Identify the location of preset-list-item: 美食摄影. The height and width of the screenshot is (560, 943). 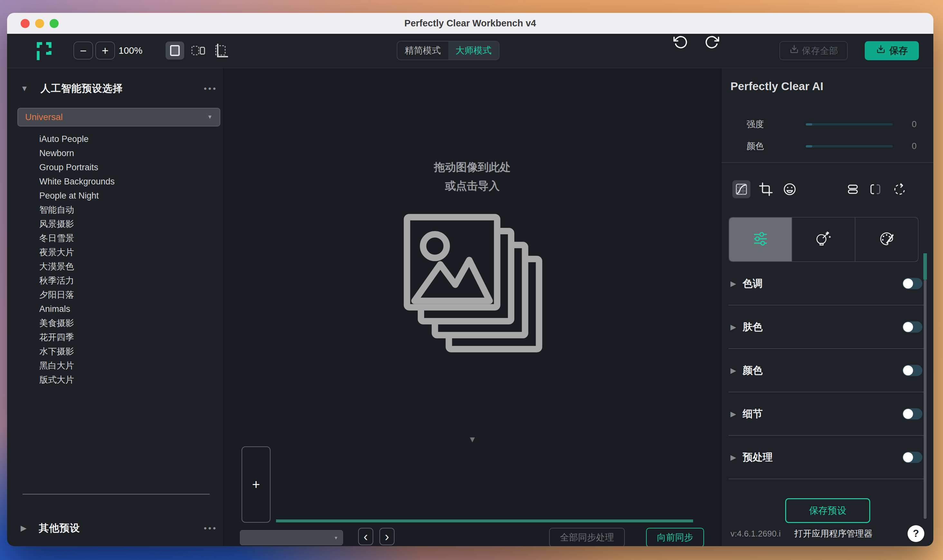
(115, 323).